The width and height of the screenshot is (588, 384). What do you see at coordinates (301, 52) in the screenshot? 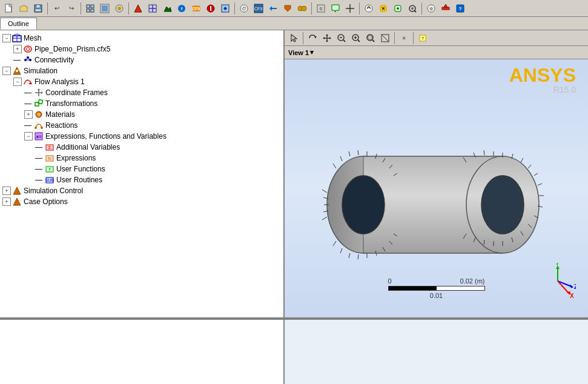
I see `view-dropdown: View 1 ▾` at bounding box center [301, 52].